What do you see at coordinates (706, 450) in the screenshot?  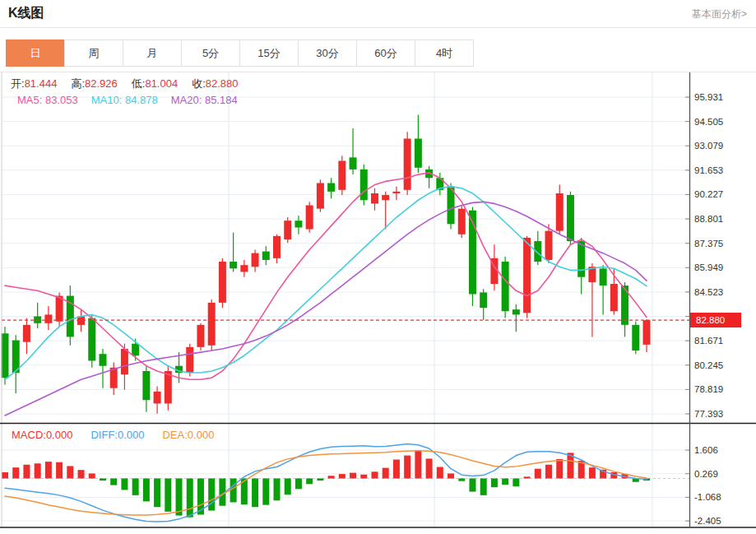 I see `svg-text: 1.606` at bounding box center [706, 450].